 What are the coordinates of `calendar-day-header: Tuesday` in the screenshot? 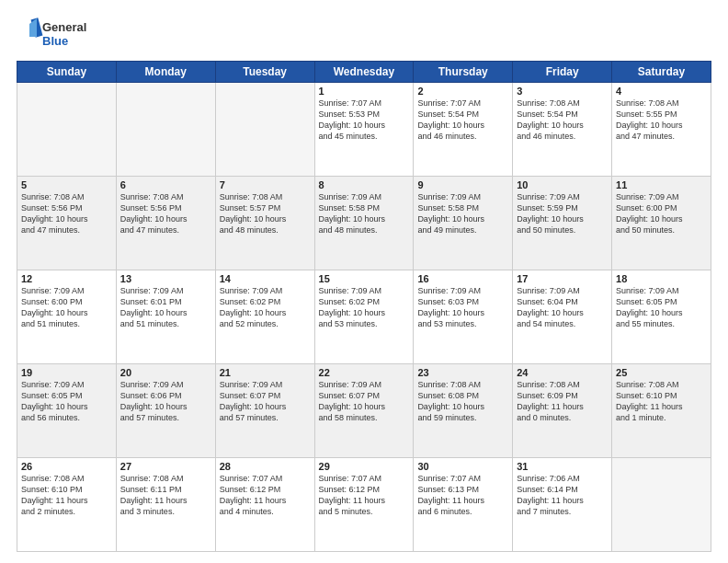 It's located at (265, 72).